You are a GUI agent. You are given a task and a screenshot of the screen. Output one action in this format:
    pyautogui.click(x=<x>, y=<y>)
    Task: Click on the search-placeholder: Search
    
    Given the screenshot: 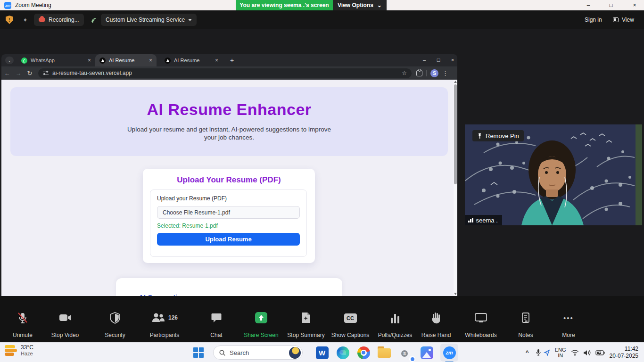 What is the action you would take?
    pyautogui.click(x=257, y=353)
    